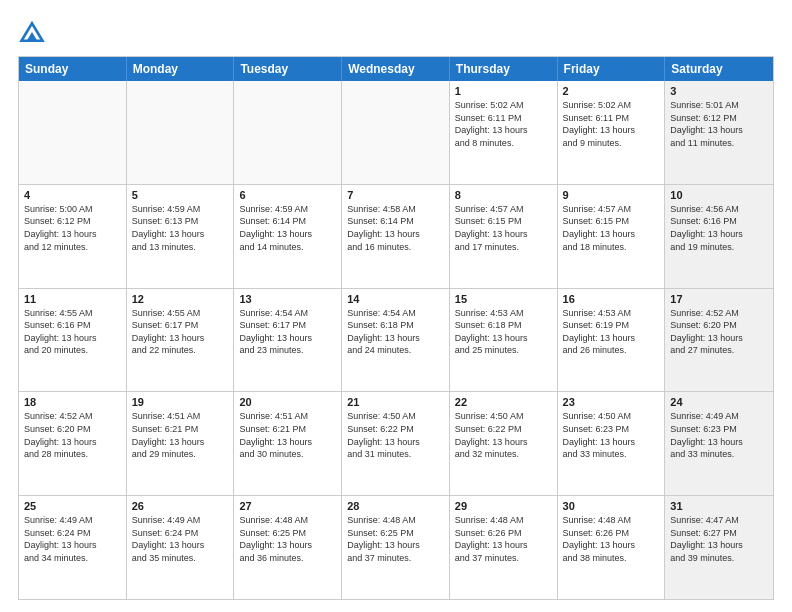 This screenshot has height=612, width=792. What do you see at coordinates (612, 332) in the screenshot?
I see `day-info: Sunrise: 4:53 AM Sunset: 6:19 PM Dayligh…` at bounding box center [612, 332].